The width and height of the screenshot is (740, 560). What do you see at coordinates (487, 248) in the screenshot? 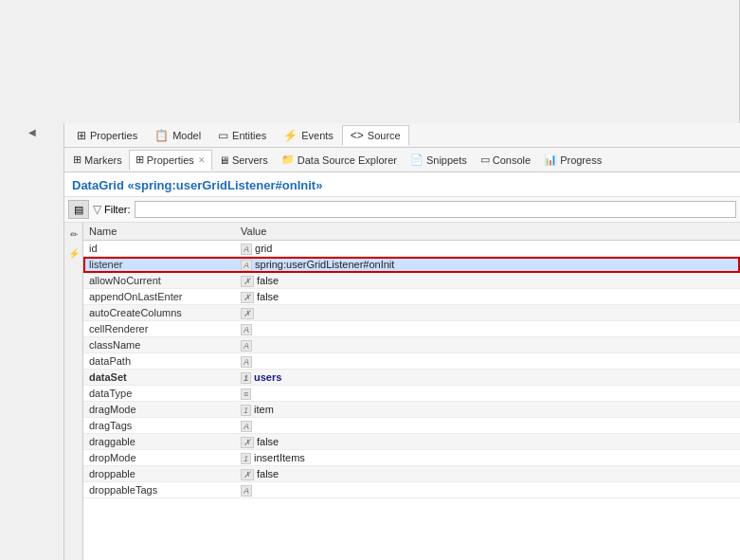
I see `prop-value: Agrid` at bounding box center [487, 248].